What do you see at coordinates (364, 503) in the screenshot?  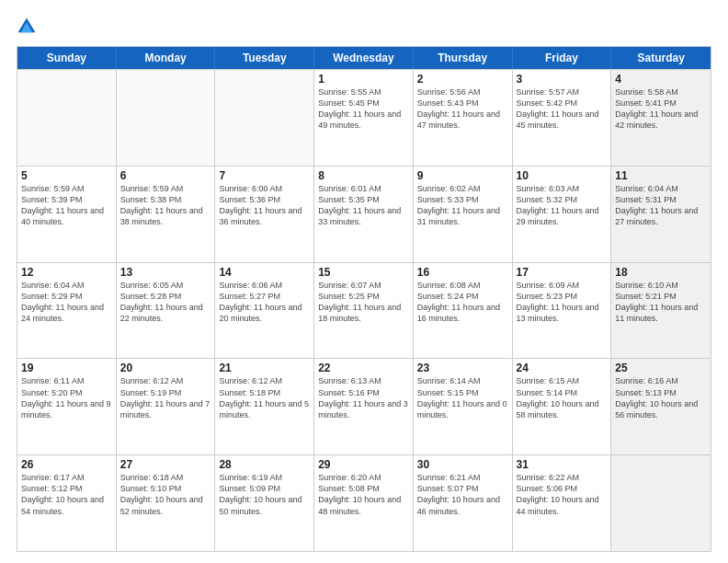 I see `calendar-cell: 29Sunrise: 6:20 AM Sunset: 5:08 PM Dayli…` at bounding box center [364, 503].